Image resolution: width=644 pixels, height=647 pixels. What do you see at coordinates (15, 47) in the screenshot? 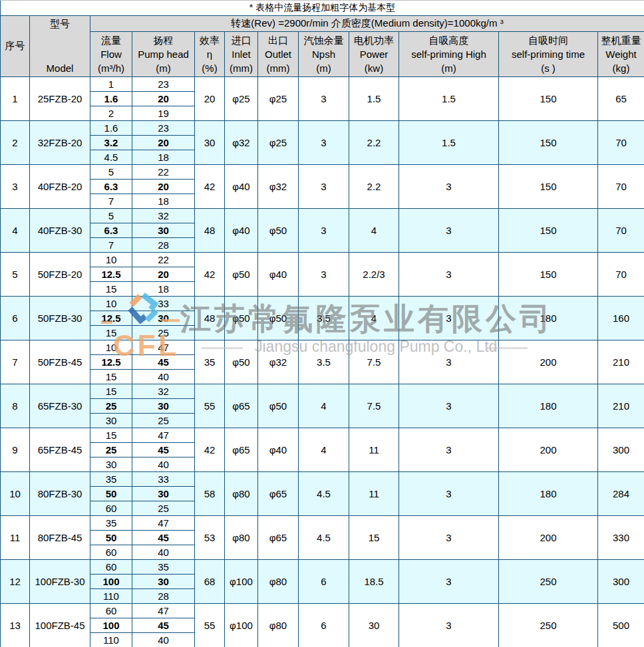
I see `header-row-number: 序号` at bounding box center [15, 47].